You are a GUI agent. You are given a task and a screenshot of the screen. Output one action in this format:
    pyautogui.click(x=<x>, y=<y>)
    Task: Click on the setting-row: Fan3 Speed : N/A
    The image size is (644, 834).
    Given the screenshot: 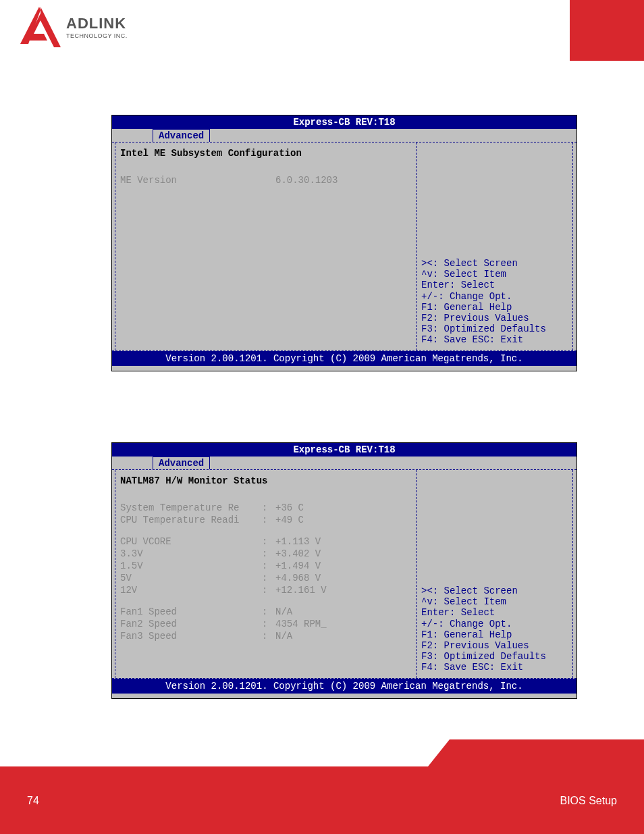 What is the action you would take?
    pyautogui.click(x=265, y=636)
    